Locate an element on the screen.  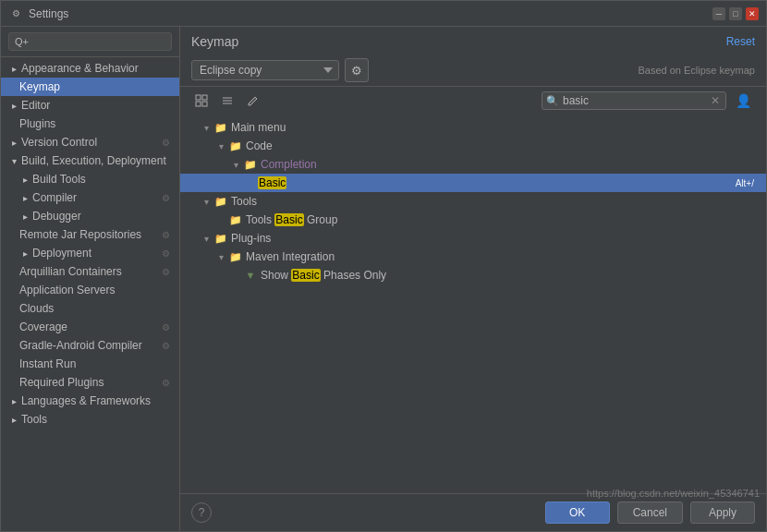
tree-item-completion: ▾ 📁 Completion is located at coordinates (473, 164).